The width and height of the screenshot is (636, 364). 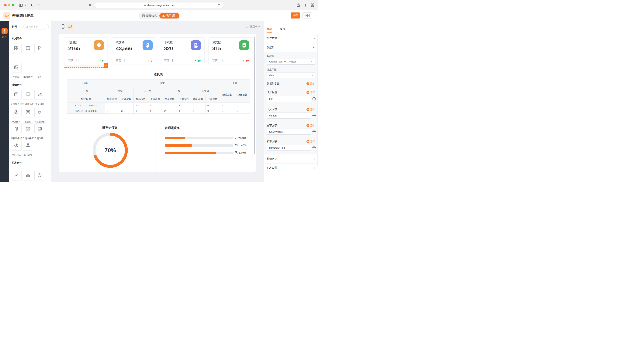 I want to click on row-basic-info: 基础信息, so click(x=291, y=159).